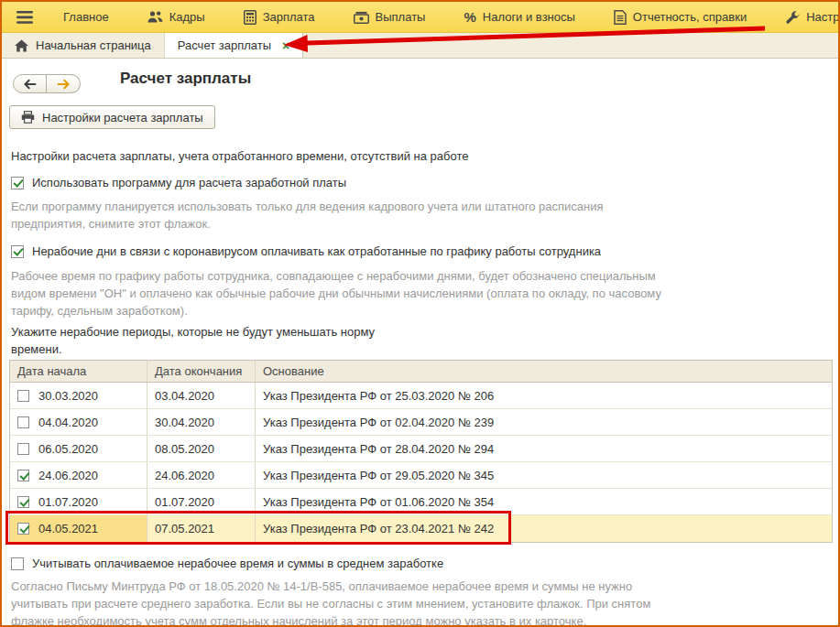 This screenshot has height=627, width=840. Describe the element at coordinates (421, 423) in the screenshot. I see `table-row: 04.04.2020 30.04.2020 Указ Президента РФ…` at that location.